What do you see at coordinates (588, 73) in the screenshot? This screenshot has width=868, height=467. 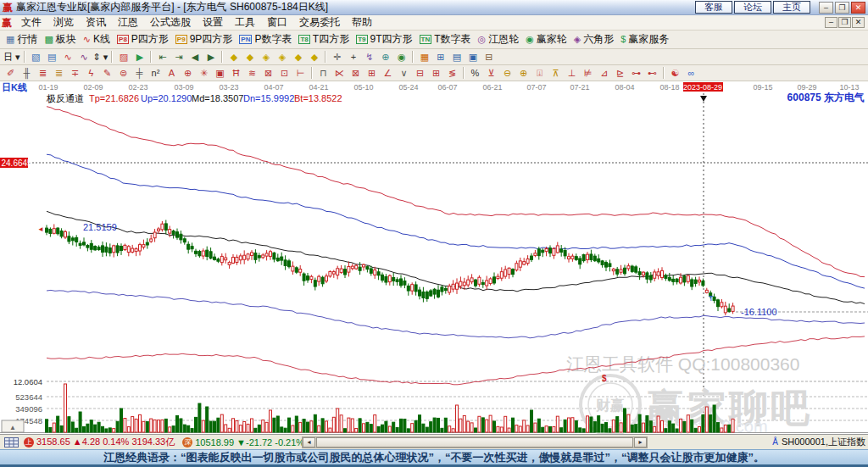 I see `draw-icon-37: ⊭` at bounding box center [588, 73].